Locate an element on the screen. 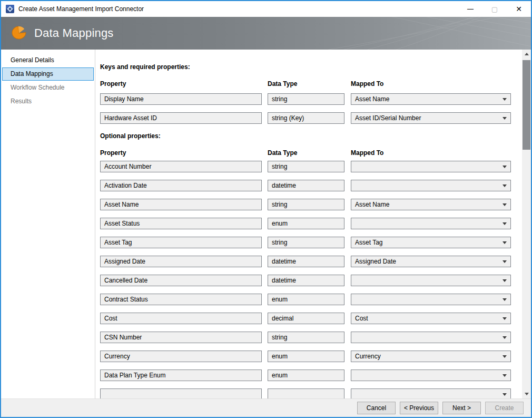 The width and height of the screenshot is (532, 418). mapping-row: CSN Number string is located at coordinates (311, 337).